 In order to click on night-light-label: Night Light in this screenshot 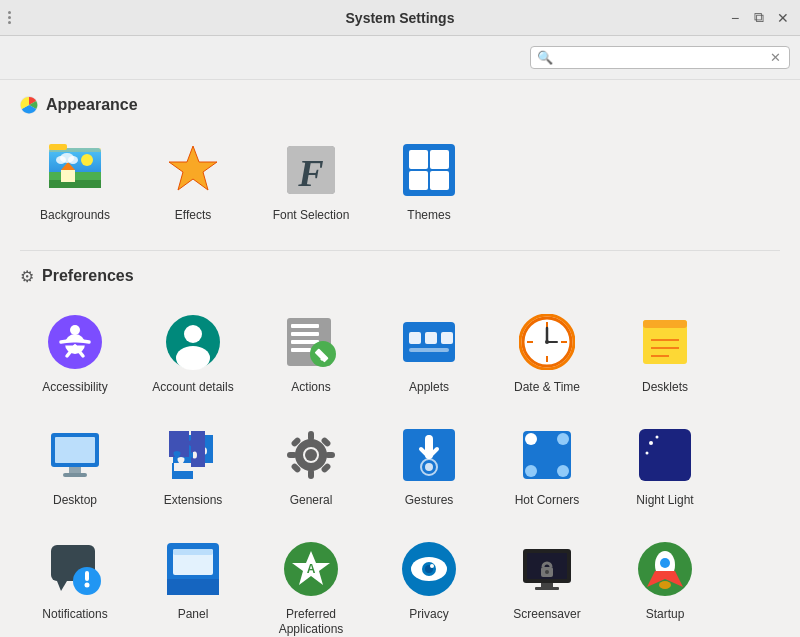, I will do `click(664, 501)`.